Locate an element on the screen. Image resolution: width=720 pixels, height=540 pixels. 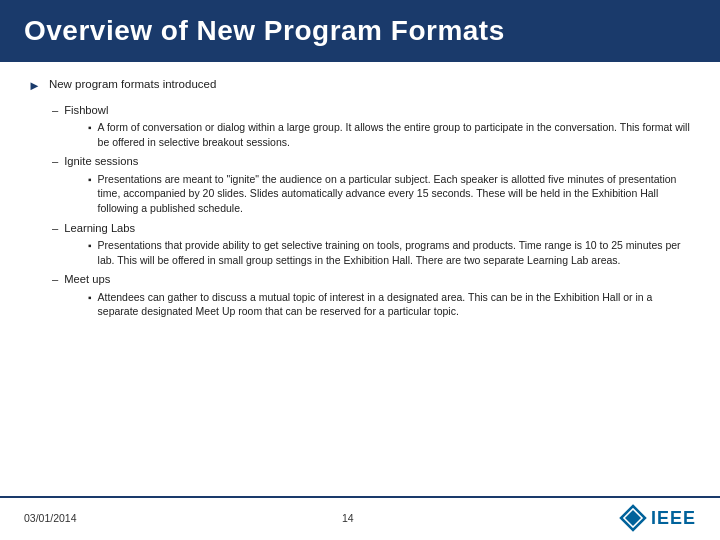
ignite-bullet-1: ▪ Presentations are meant to "ignite" th… is located at coordinates (390, 194).